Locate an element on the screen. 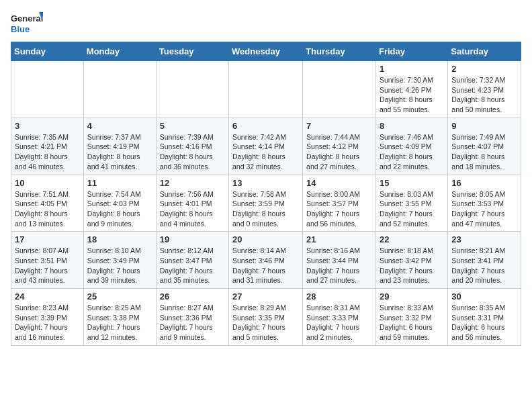 The width and height of the screenshot is (532, 411). day-info: Sunrise: 8:05 AM Sunset: 3:53 PM Dayligh… is located at coordinates (484, 210).